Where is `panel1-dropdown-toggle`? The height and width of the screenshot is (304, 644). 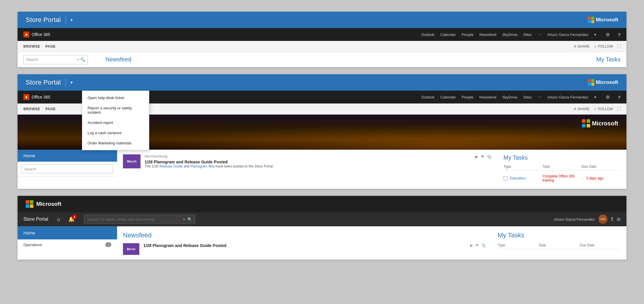
panel1-dropdown-toggle is located at coordinates (71, 20).